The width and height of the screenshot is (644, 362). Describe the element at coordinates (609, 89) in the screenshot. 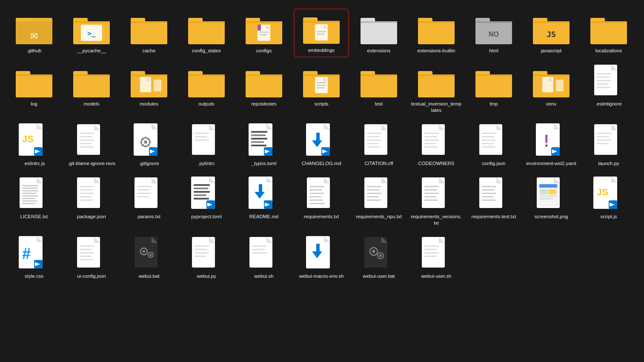

I see `item-eslintignore: .eslintignore` at that location.